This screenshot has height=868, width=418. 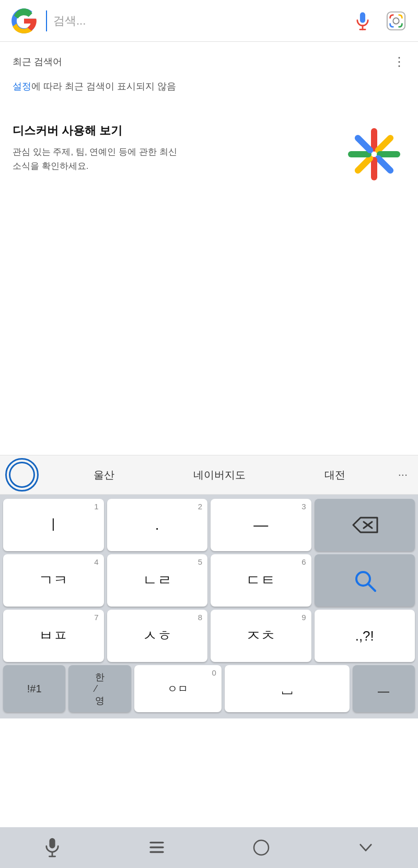 What do you see at coordinates (304, 562) in the screenshot?
I see `key-6-num: 6` at bounding box center [304, 562].